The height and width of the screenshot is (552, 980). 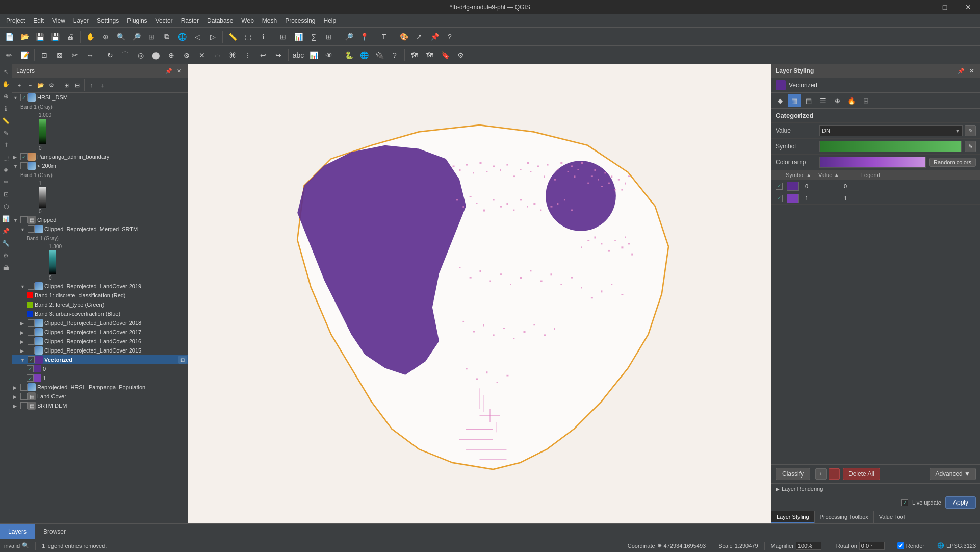 What do you see at coordinates (6, 207) in the screenshot?
I see `3d-icon: ⬡` at bounding box center [6, 207].